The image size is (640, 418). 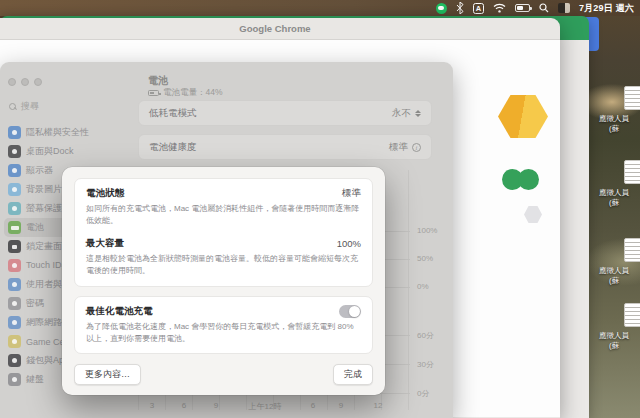 I want to click on wallpaper-icon, so click(x=14, y=190).